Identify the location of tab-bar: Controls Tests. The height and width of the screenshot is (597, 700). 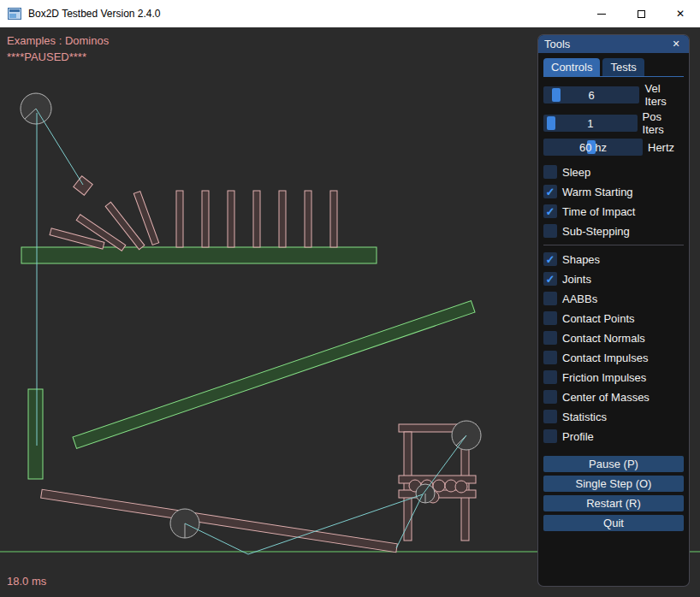
(614, 68).